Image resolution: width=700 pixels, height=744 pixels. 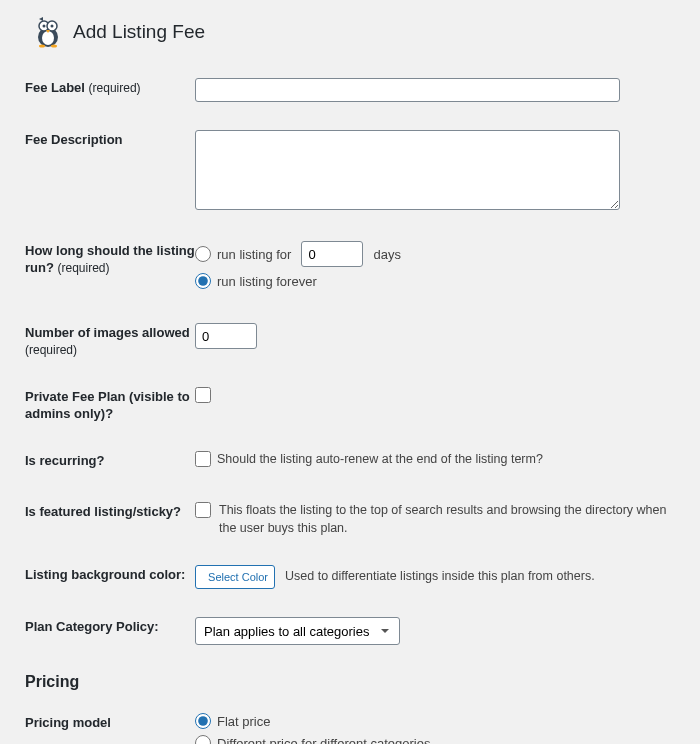 What do you see at coordinates (354, 32) in the screenshot?
I see `page-header: Add Listing Fee` at bounding box center [354, 32].